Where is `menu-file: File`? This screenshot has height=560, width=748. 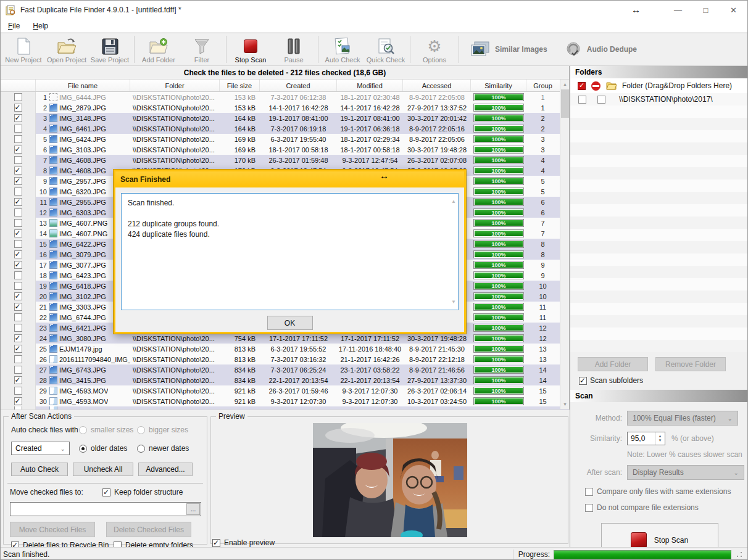
menu-file: File is located at coordinates (14, 26).